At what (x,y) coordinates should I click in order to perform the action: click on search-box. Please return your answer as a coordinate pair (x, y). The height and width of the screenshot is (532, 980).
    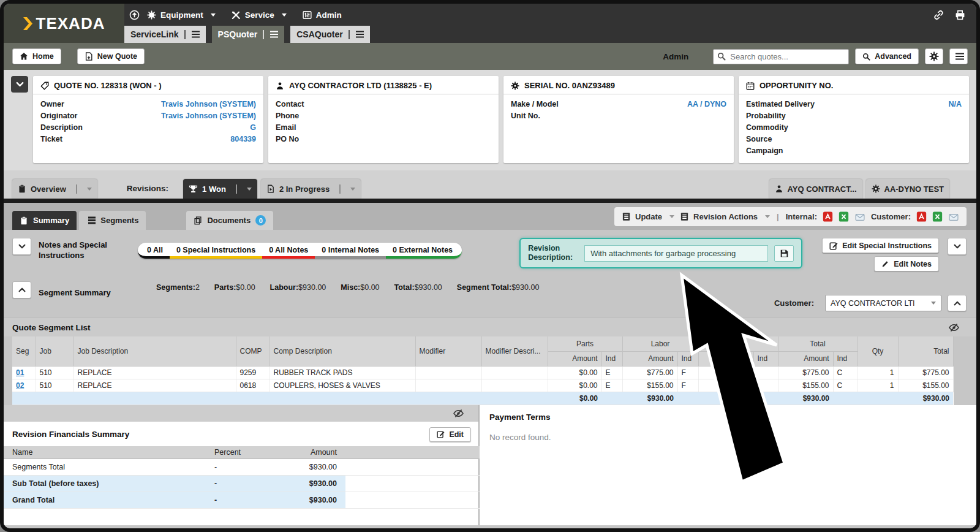
    Looking at the image, I should click on (781, 56).